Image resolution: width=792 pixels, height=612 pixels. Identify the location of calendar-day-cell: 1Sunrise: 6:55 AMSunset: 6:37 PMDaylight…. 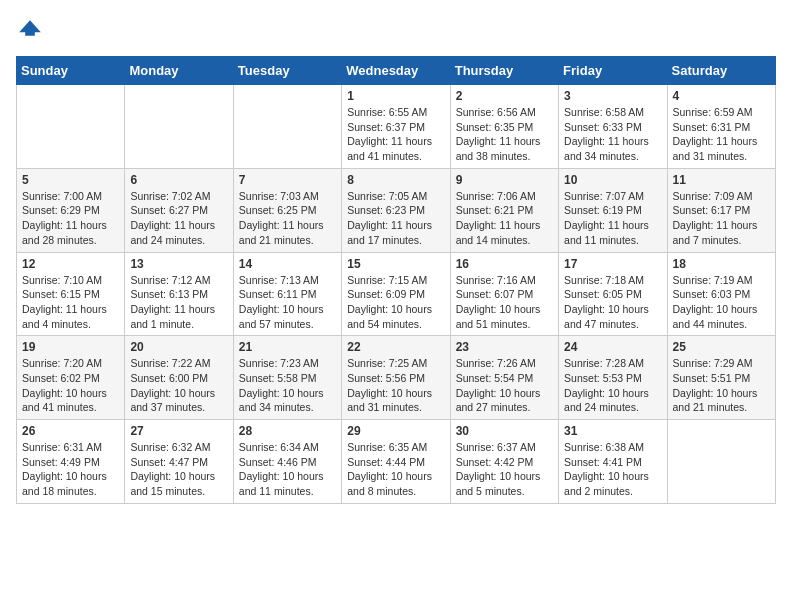
(396, 127).